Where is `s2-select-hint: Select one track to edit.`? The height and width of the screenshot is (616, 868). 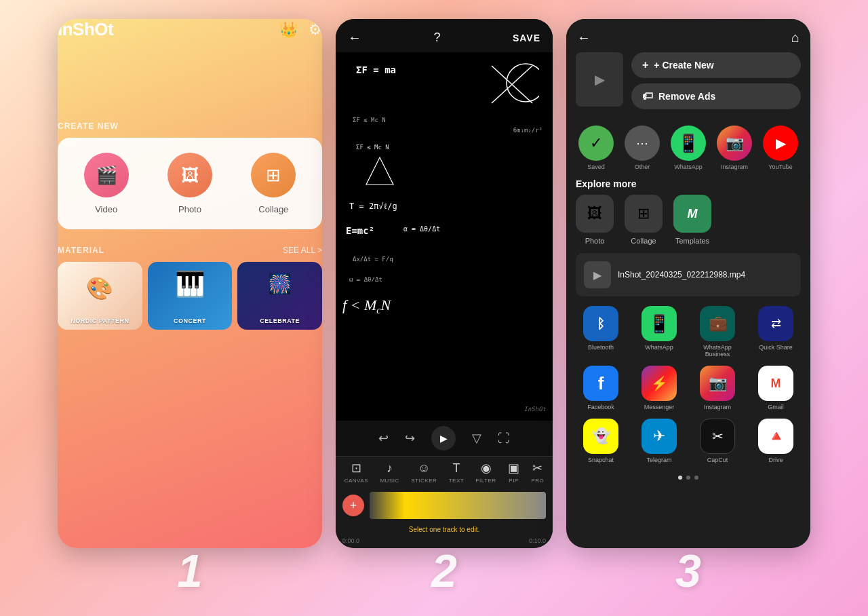 s2-select-hint: Select one track to edit. is located at coordinates (444, 529).